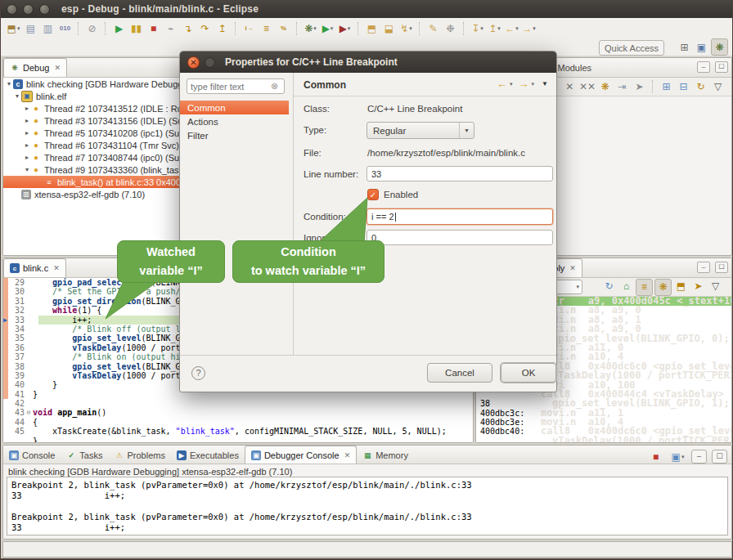  Describe the element at coordinates (11, 10) in the screenshot. I see `window-close-button` at that location.